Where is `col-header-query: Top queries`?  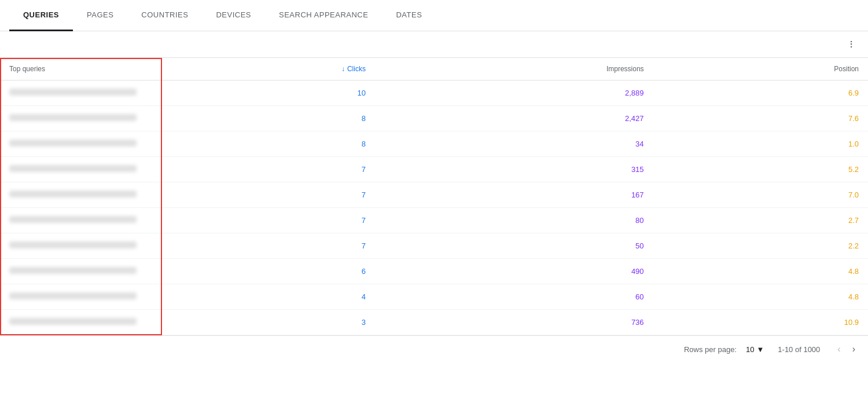
col-header-query: Top queries is located at coordinates (81, 69).